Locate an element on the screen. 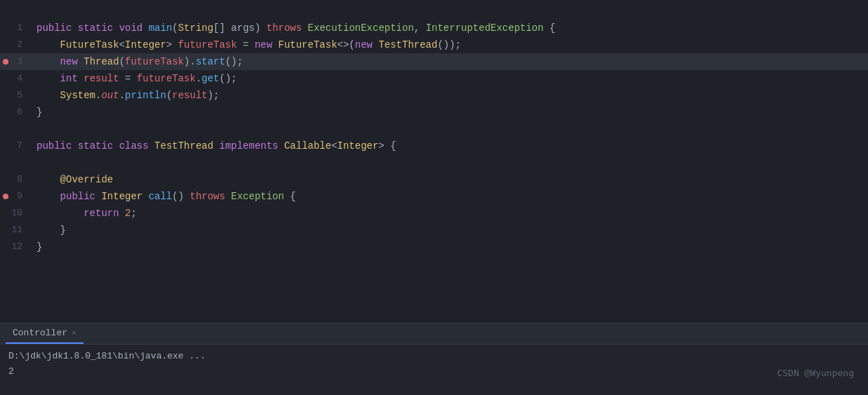  code-line: 9 public Integer call() throws Exception… is located at coordinates (434, 196).